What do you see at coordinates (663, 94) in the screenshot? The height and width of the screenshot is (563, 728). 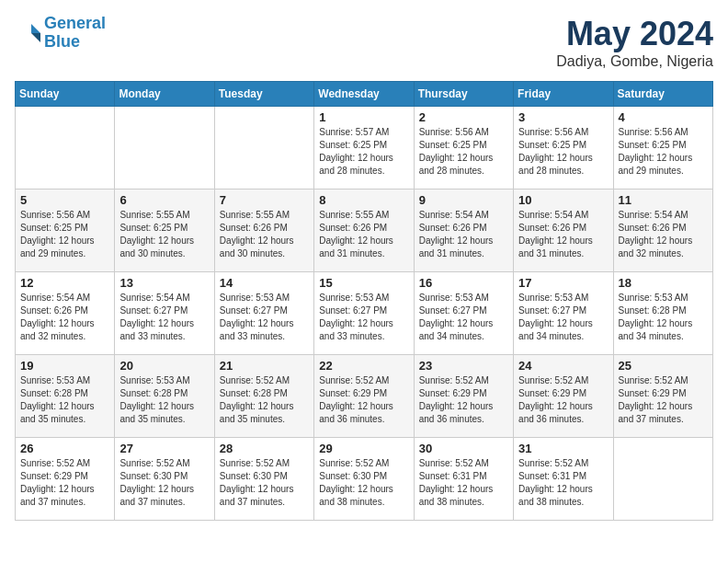 I see `weekday-header: Saturday` at bounding box center [663, 94].